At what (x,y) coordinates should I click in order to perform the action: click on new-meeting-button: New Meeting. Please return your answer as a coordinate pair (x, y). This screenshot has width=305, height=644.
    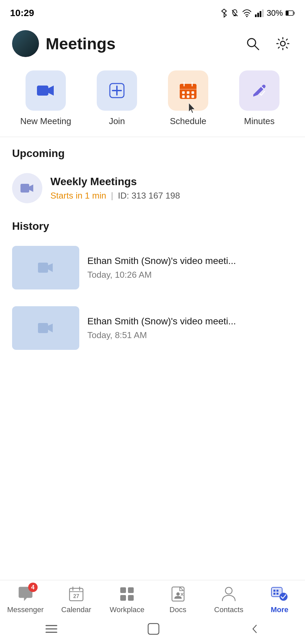
    Looking at the image, I should click on (46, 99).